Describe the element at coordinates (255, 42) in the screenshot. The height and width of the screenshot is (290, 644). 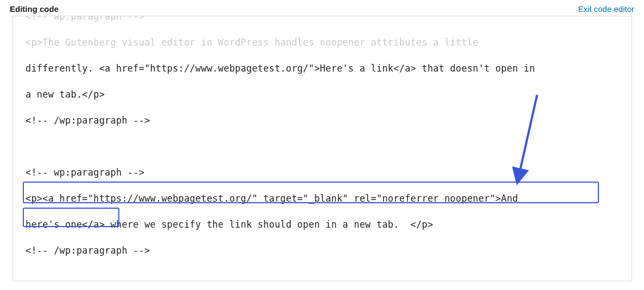
I see `code-line-2: <p>The Gutenberg visual editor in WordPr…` at that location.